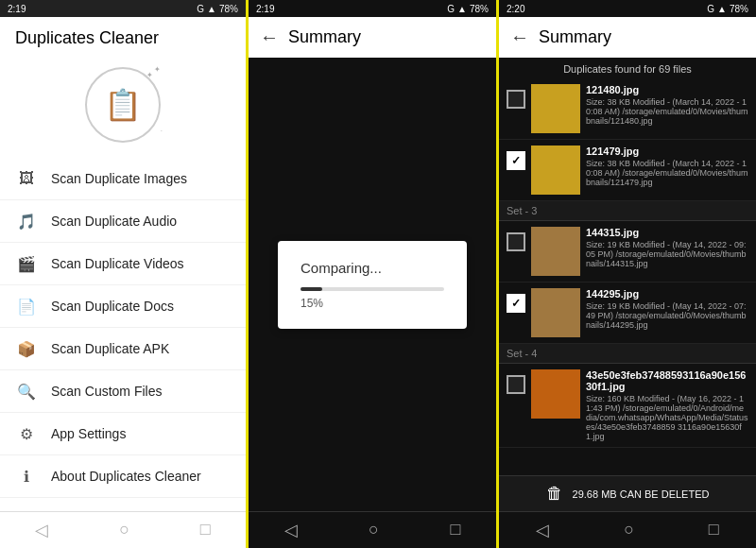  I want to click on file-details-0-0: 121480.jpgSize: 38 KB Modified - (March …, so click(667, 105).